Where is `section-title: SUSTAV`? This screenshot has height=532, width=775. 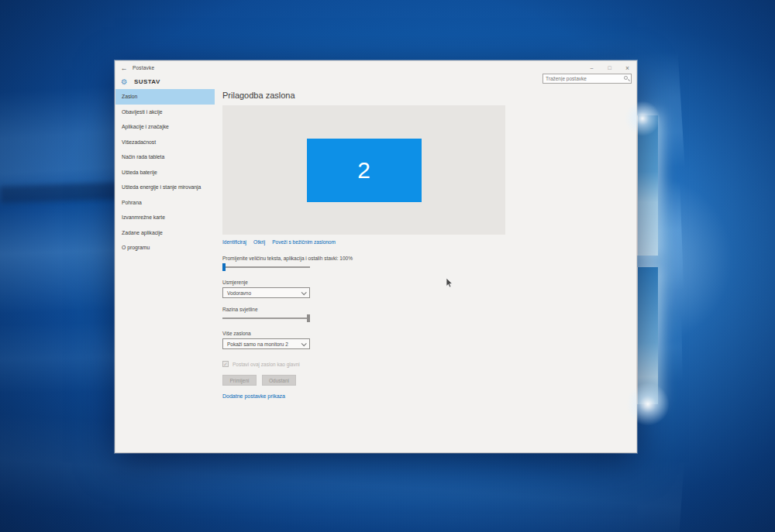
section-title: SUSTAV is located at coordinates (147, 82).